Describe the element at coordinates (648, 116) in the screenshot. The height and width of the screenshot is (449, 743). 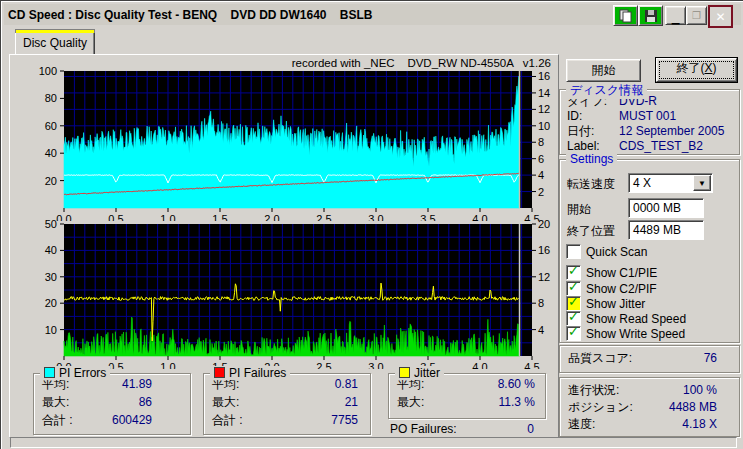
I see `disc-id-value: MUST 001` at that location.